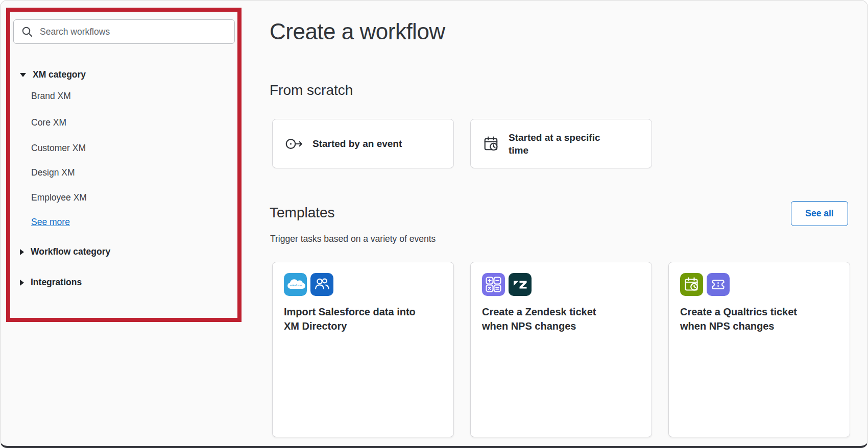 This screenshot has width=868, height=448. Describe the element at coordinates (58, 148) in the screenshot. I see `sidebar-item-customer-xm: Customer XM` at that location.